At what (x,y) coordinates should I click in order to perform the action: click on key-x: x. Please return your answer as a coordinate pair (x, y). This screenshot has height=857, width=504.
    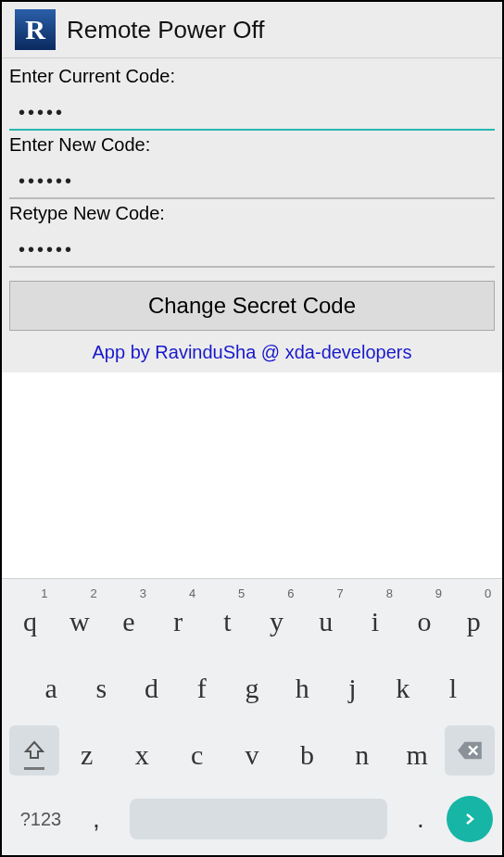
    Looking at the image, I should click on (142, 755).